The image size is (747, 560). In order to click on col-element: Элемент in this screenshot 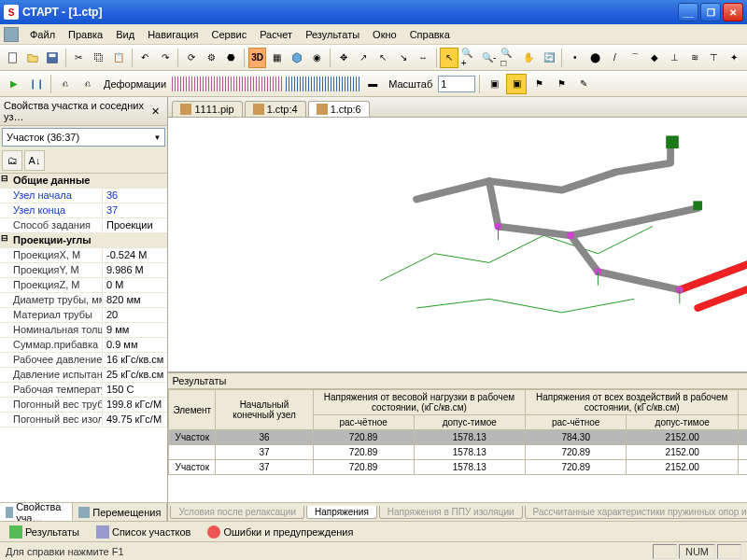, I will do `click(192, 411)`.